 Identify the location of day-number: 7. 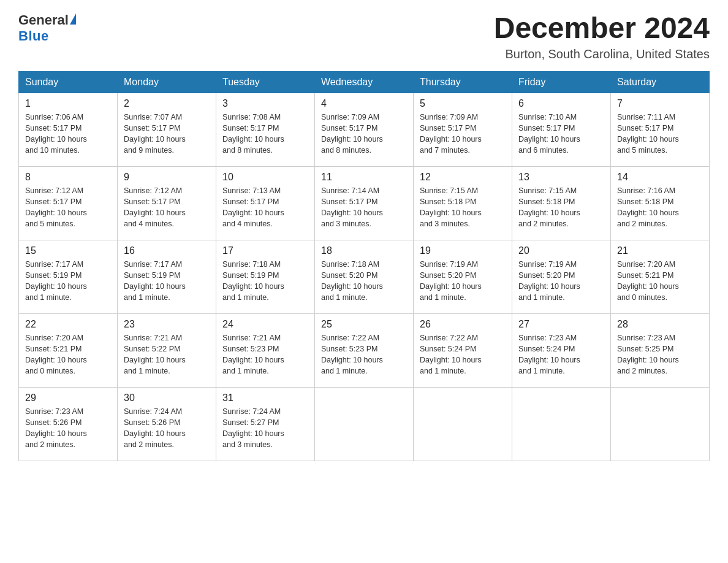
(660, 104).